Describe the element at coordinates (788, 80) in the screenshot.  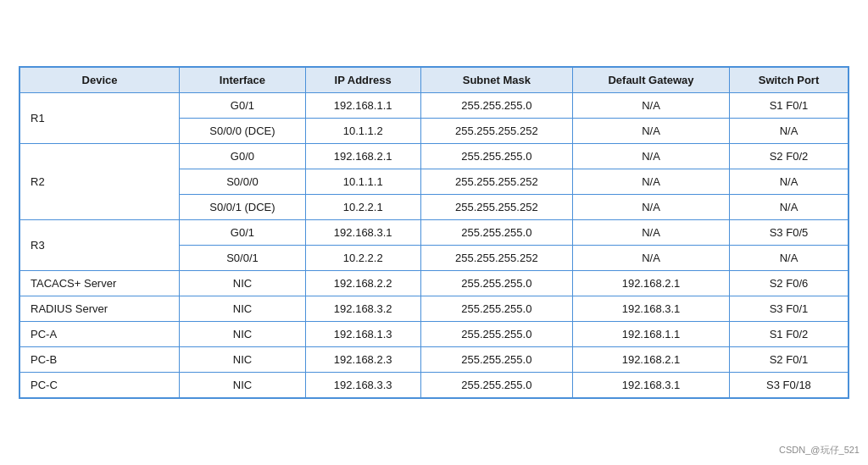
I see `header-switch-port: Switch Port` at that location.